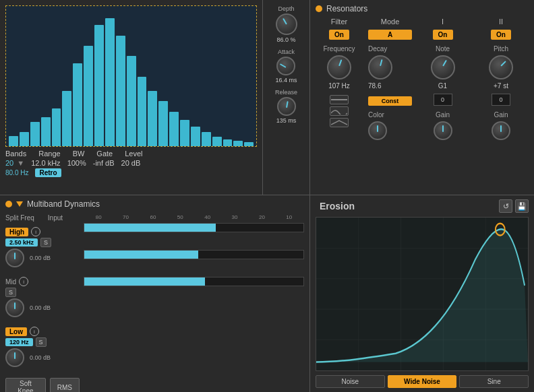 Image resolution: width=534 pixels, height=392 pixels. What do you see at coordinates (378, 131) in the screenshot?
I see `color-knob` at bounding box center [378, 131].